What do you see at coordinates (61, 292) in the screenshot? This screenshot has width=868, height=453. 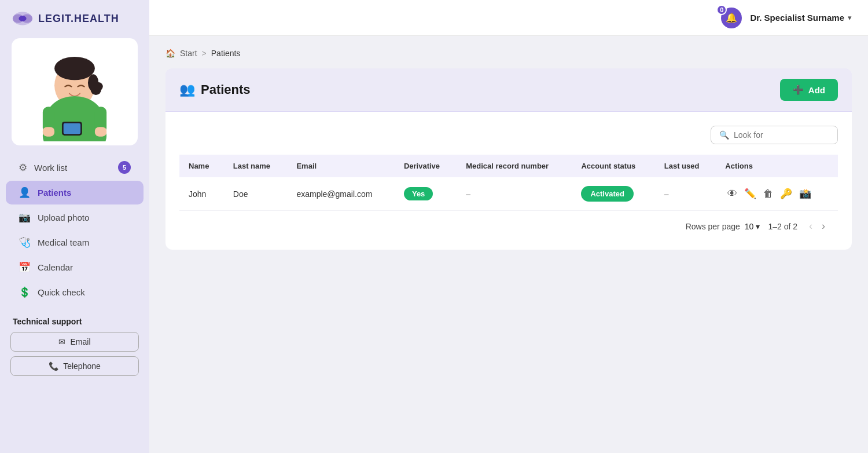 I see `sidebar-item-label-quick-check: Quick check` at bounding box center [61, 292].